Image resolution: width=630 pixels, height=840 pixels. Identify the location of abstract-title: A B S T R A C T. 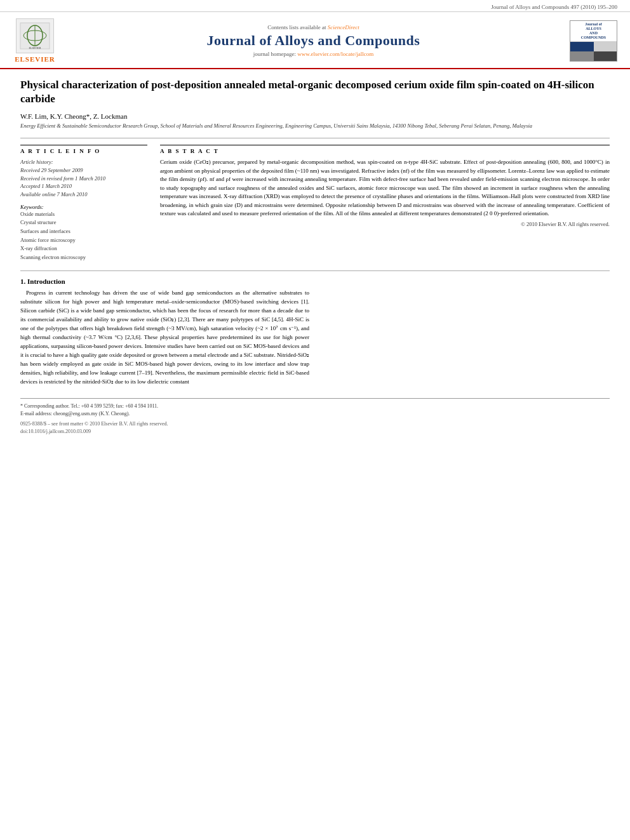
(385, 150).